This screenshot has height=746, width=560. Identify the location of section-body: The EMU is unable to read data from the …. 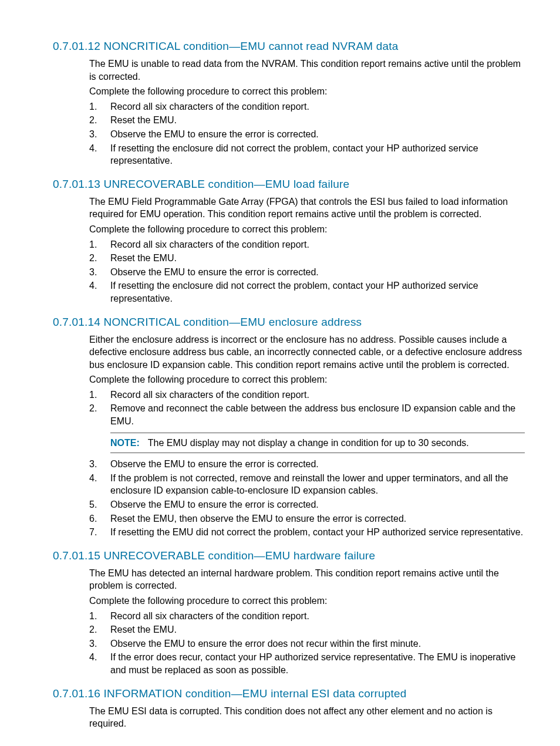
(307, 113).